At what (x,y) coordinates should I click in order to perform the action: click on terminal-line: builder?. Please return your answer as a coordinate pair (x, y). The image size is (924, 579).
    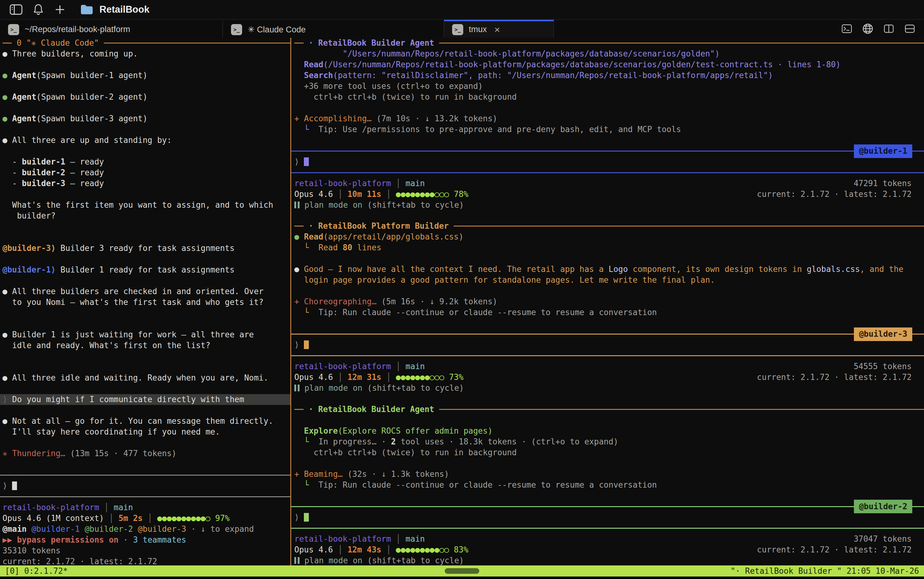
    Looking at the image, I should click on (145, 216).